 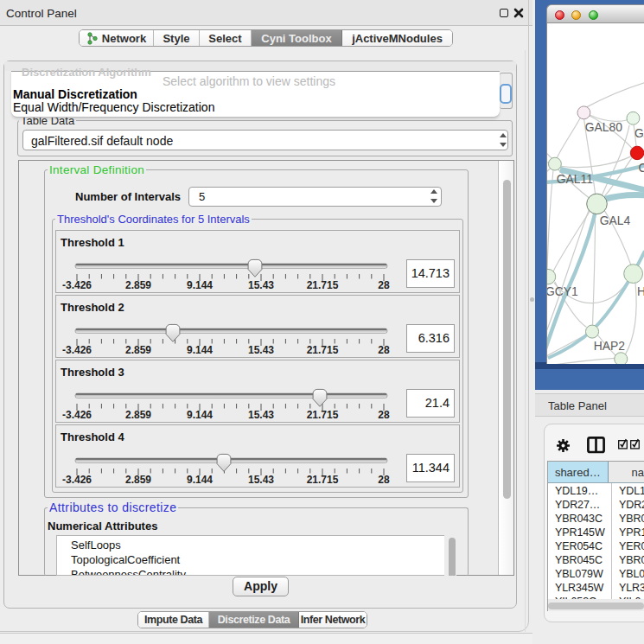 What do you see at coordinates (609, 346) in the screenshot?
I see `svg-text: HAP2` at bounding box center [609, 346].